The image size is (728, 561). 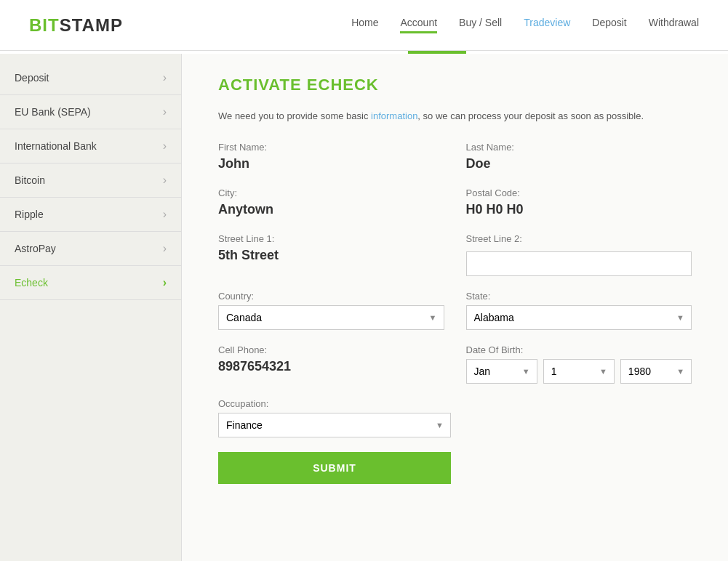 What do you see at coordinates (332, 318) in the screenshot?
I see `country-select: Canada United States United Kingdom` at bounding box center [332, 318].